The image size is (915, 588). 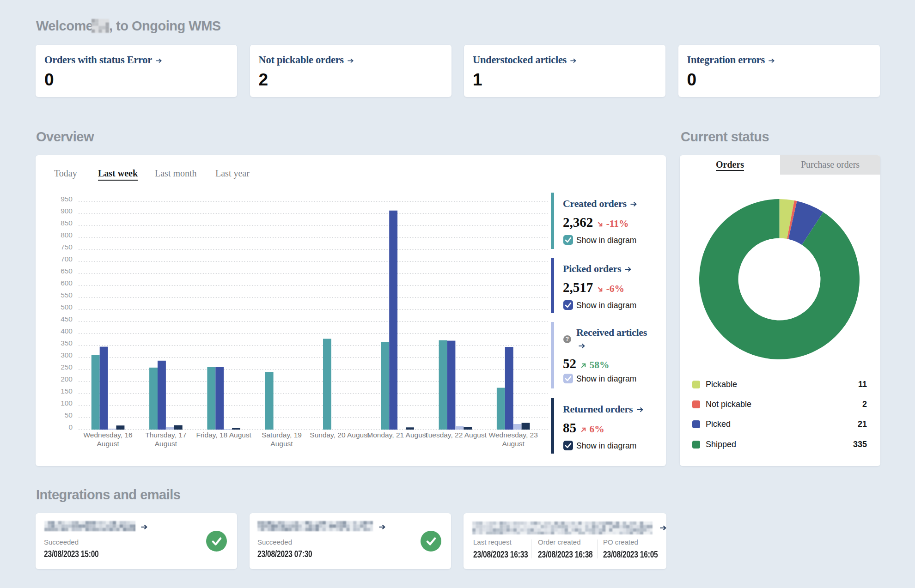 I want to click on svg-text: Wednesday, 23, so click(x=513, y=435).